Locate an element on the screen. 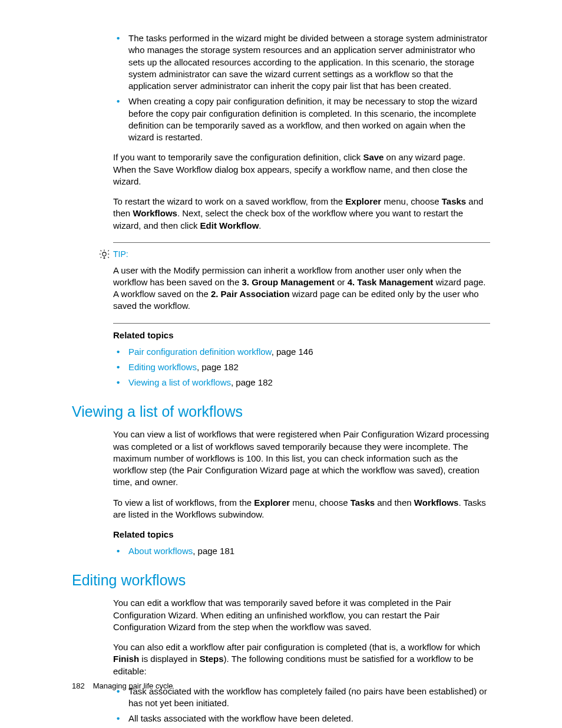 The width and height of the screenshot is (562, 728). page-footer: 182Managing pair life cycle is located at coordinates (123, 686).